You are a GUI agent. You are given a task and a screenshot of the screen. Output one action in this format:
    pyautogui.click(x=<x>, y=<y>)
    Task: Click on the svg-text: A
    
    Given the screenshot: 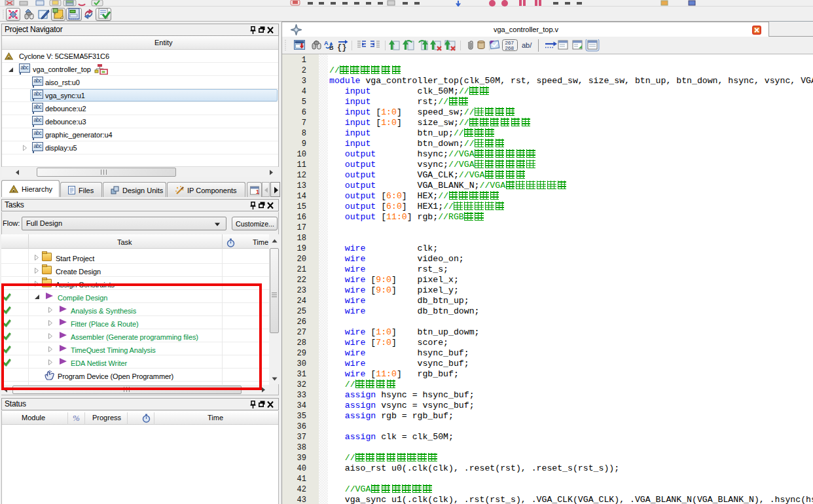 What is the action you would take?
    pyautogui.click(x=326, y=43)
    